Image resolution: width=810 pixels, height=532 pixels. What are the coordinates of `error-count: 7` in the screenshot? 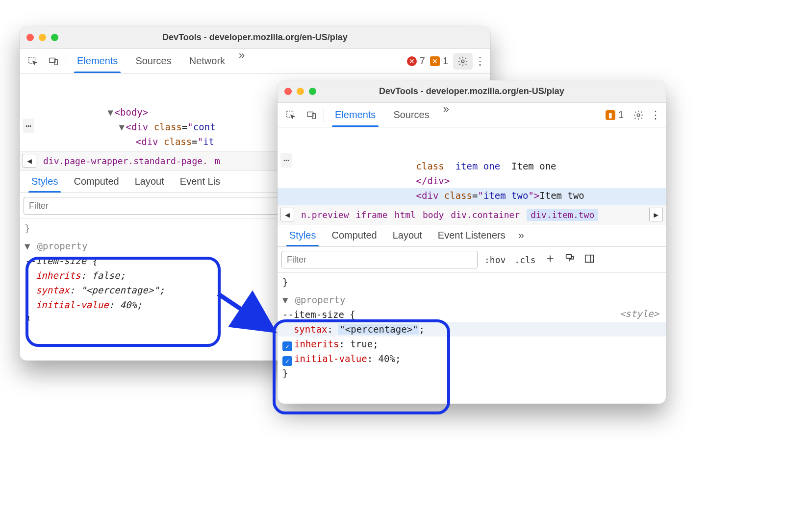 It's located at (423, 61).